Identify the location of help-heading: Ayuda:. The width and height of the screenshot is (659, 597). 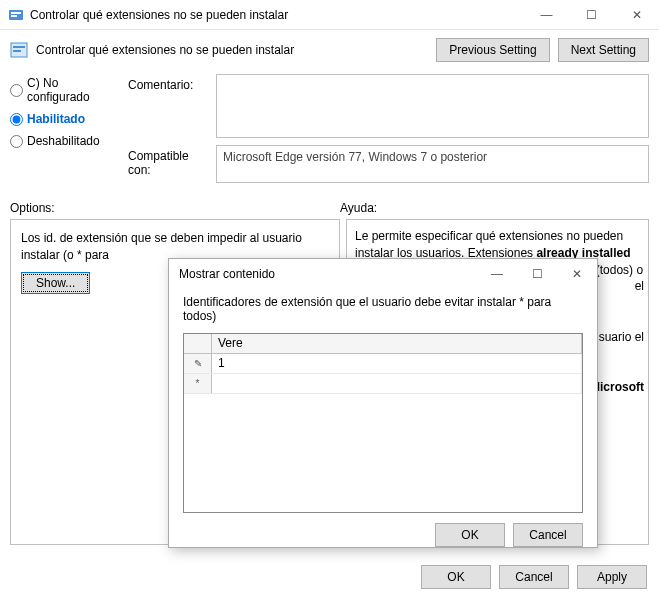
(358, 208).